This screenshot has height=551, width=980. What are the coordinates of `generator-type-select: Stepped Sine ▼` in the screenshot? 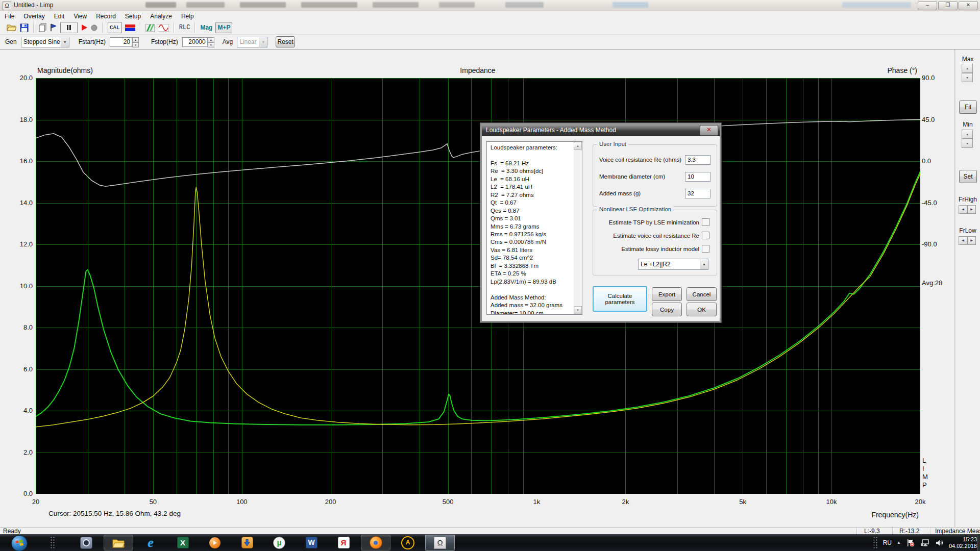 It's located at (45, 42).